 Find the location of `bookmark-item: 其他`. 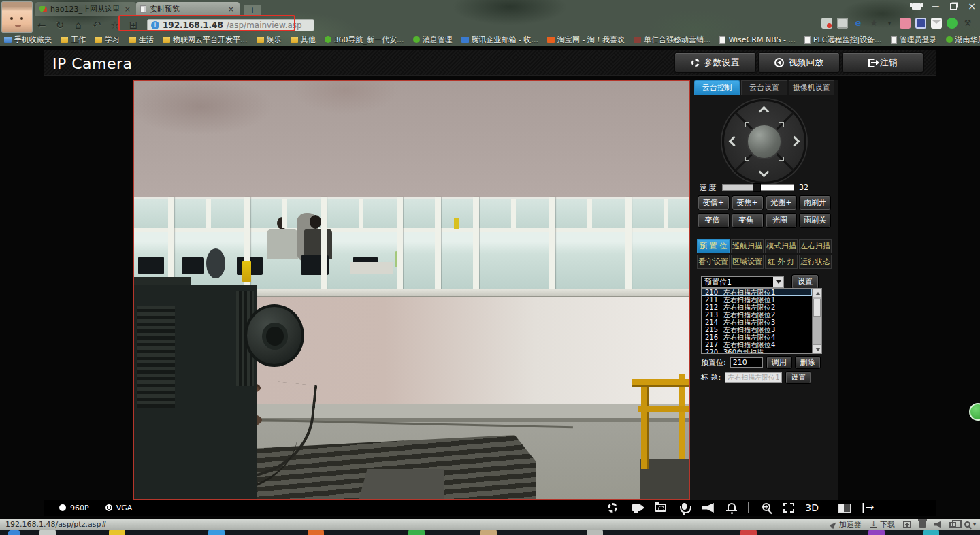

bookmark-item: 其他 is located at coordinates (304, 39).